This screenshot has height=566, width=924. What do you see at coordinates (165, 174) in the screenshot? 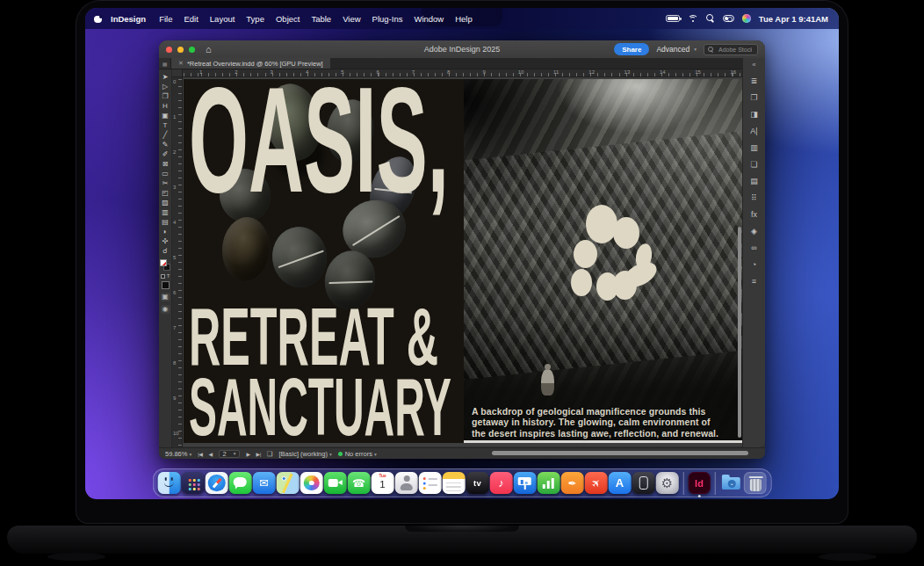
I see `rectangle-tool-icon: ▭` at bounding box center [165, 174].